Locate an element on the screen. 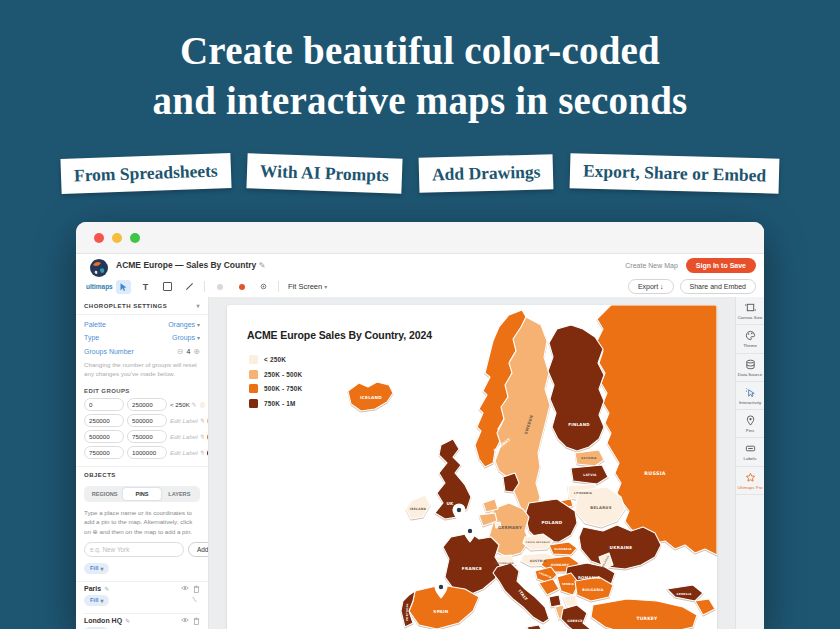 The image size is (840, 629). share-and-embed-button: Share and Embed is located at coordinates (718, 286).